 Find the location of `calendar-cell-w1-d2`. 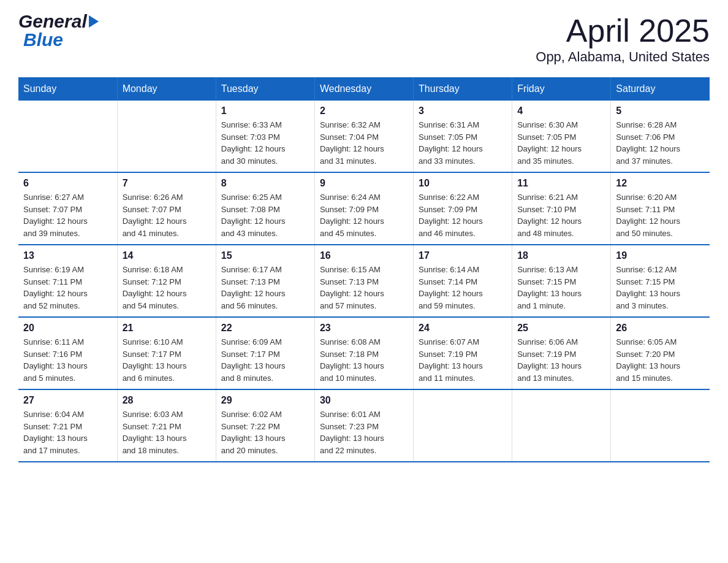

calendar-cell-w1-d2 is located at coordinates (167, 136).